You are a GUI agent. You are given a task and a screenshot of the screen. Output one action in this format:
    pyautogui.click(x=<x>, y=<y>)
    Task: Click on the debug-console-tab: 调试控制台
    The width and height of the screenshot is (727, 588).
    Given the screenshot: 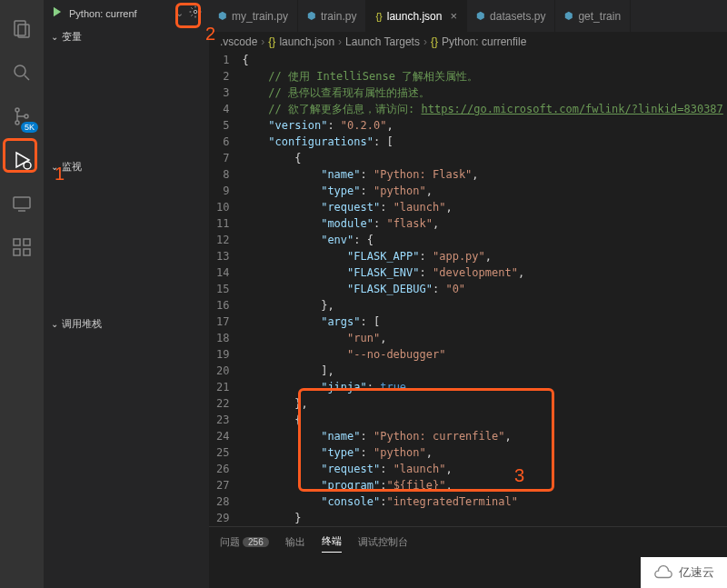 What is the action you would take?
    pyautogui.click(x=383, y=542)
    